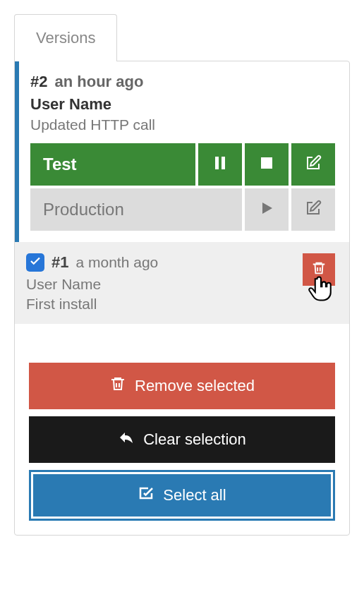  What do you see at coordinates (39, 82) in the screenshot?
I see `version-number: #2` at bounding box center [39, 82].